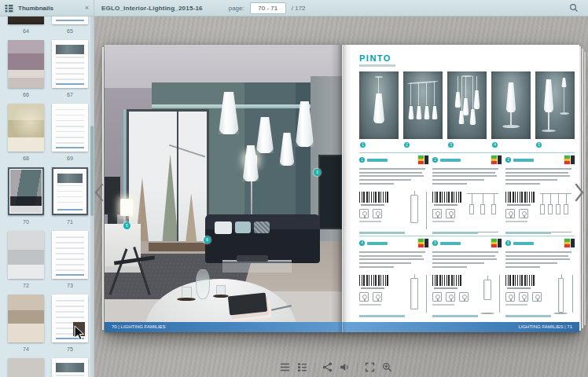 The width and height of the screenshot is (588, 377). I want to click on product-photo-linear-pendant, so click(423, 105).